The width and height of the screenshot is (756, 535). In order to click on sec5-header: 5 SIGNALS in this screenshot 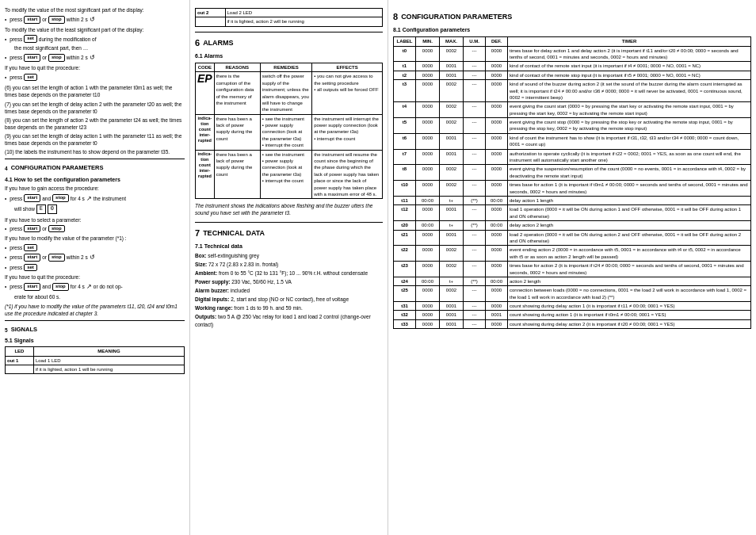, I will do `click(95, 330)`.